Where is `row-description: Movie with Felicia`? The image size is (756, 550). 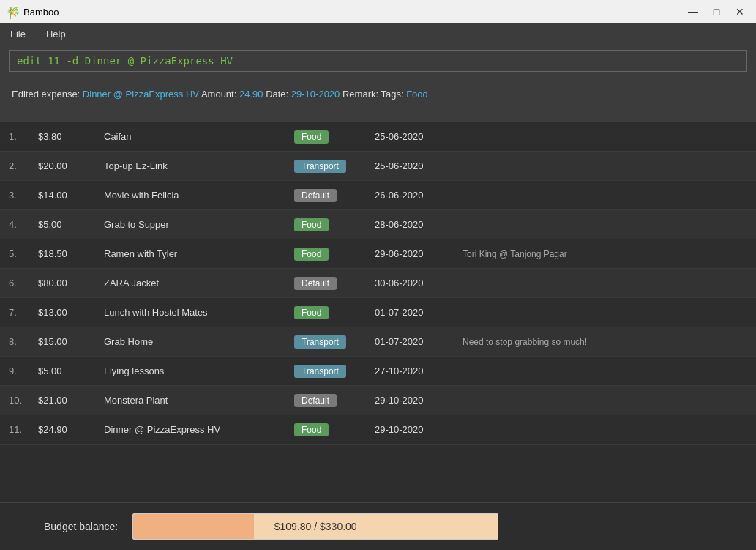 row-description: Movie with Felicia is located at coordinates (199, 195).